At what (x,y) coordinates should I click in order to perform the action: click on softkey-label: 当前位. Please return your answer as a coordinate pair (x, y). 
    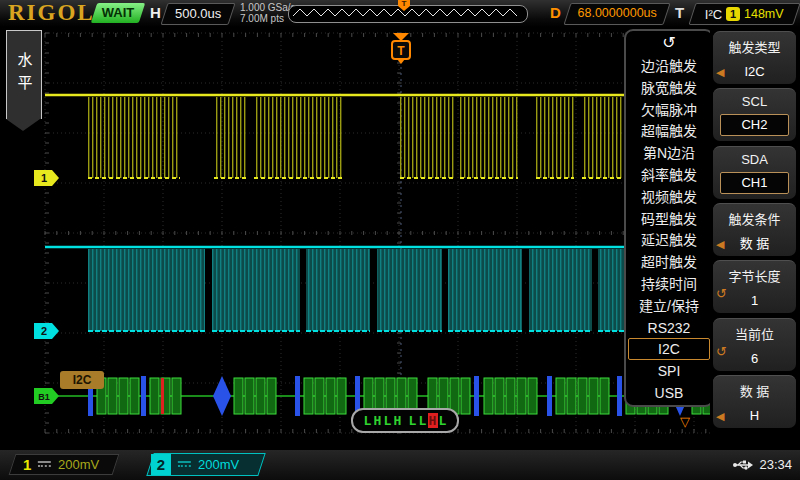
    Looking at the image, I should click on (754, 334).